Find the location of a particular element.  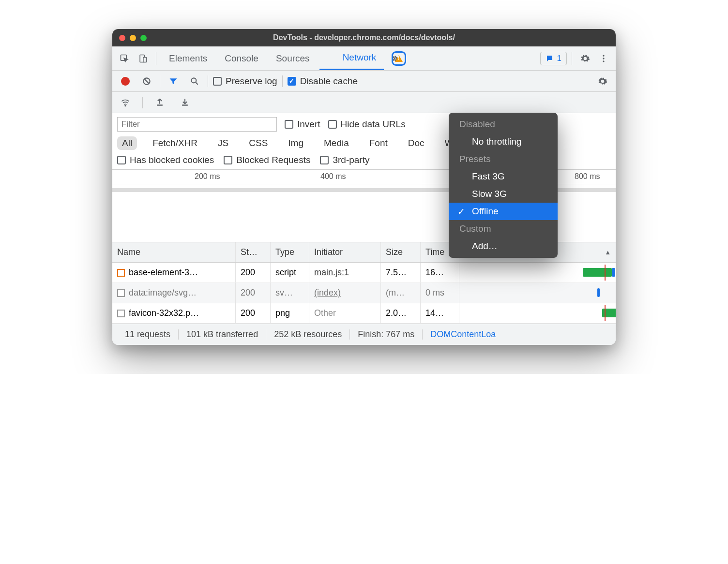

js-file-icon is located at coordinates (121, 273).